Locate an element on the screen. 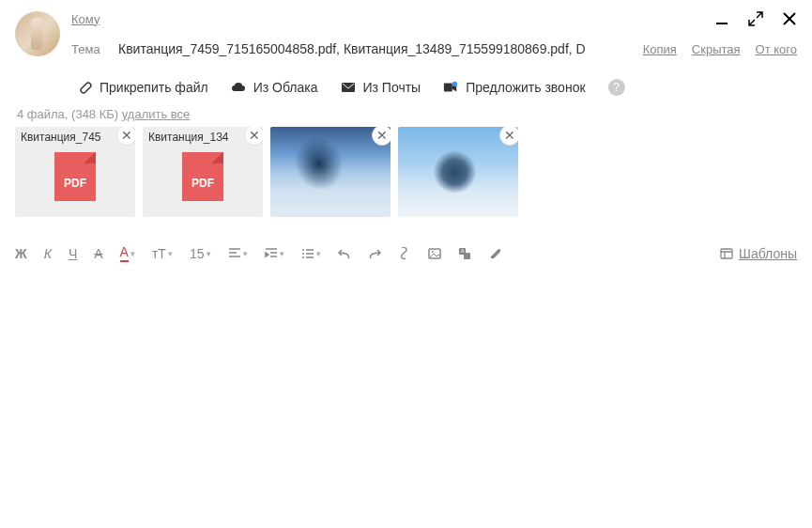 The image size is (812, 528). cc-link: Копия is located at coordinates (660, 49).